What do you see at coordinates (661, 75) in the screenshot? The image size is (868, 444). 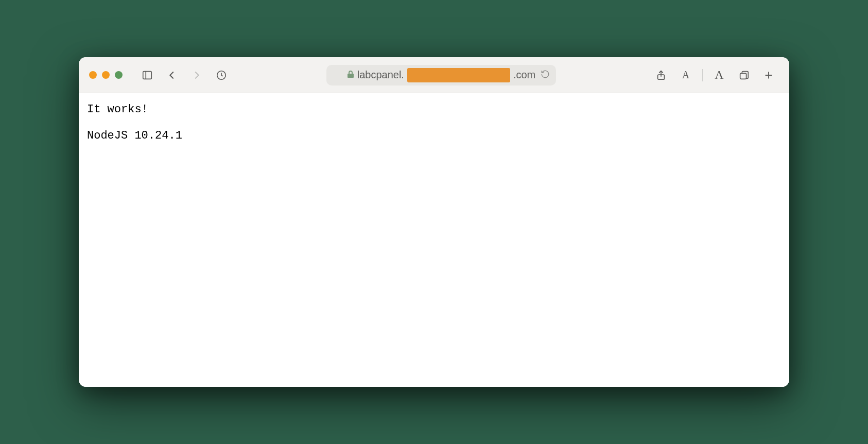 I see `share-button` at bounding box center [661, 75].